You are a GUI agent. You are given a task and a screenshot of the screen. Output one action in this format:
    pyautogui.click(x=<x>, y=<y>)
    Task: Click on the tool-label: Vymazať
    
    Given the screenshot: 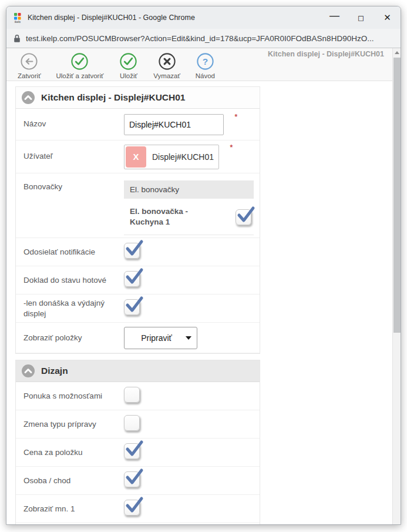 What is the action you would take?
    pyautogui.click(x=167, y=76)
    